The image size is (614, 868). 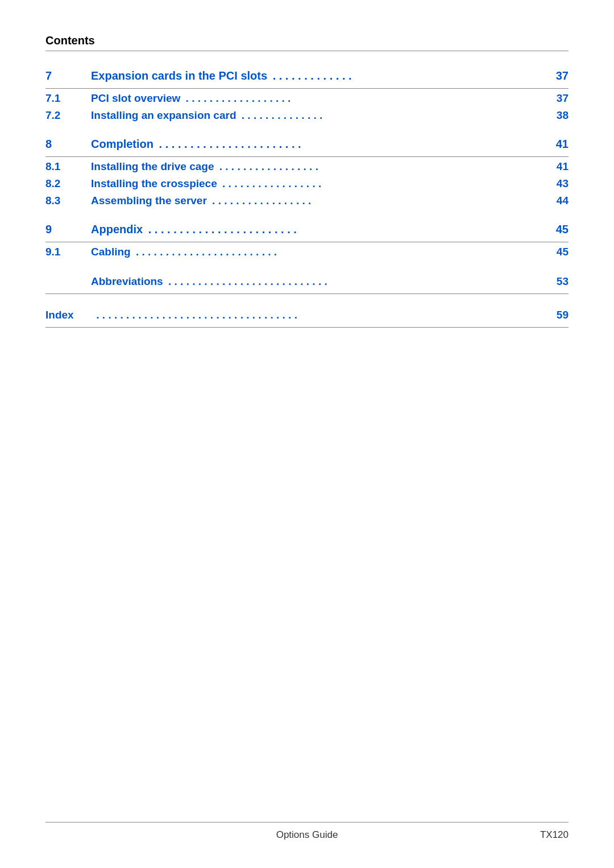 I want to click on toc-dots-abbrev: . . . . . . . . . . . . . . . . . . . . …, so click(x=357, y=282).